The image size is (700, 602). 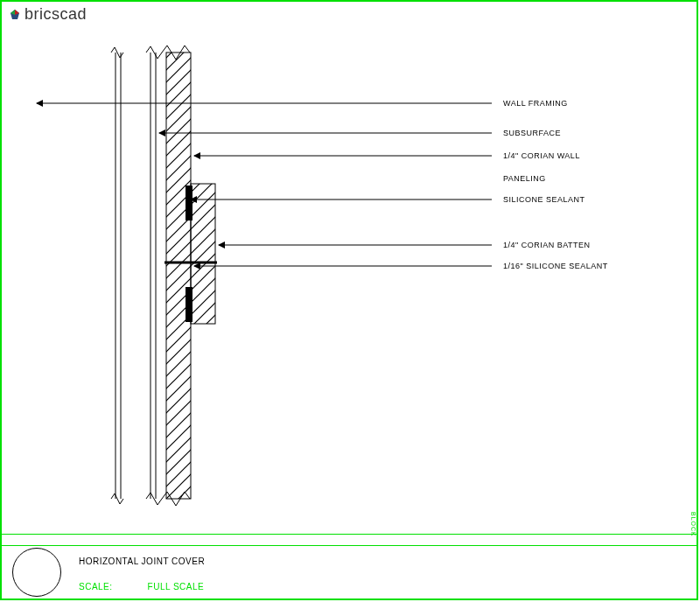 What do you see at coordinates (96, 586) in the screenshot?
I see `scale-label: SCALE:` at bounding box center [96, 586].